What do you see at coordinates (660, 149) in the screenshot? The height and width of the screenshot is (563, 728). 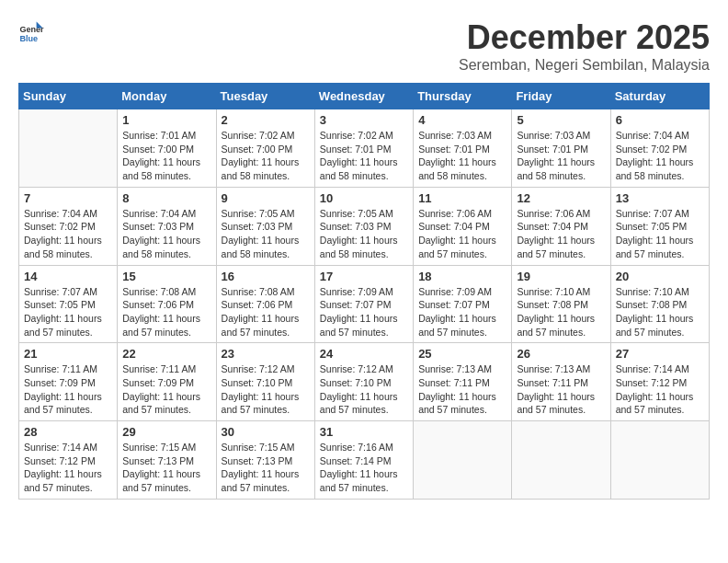 I see `calendar-cell: 6Sunrise: 7:04 AMSunset: 7:02 PMDaylight…` at bounding box center [660, 149].